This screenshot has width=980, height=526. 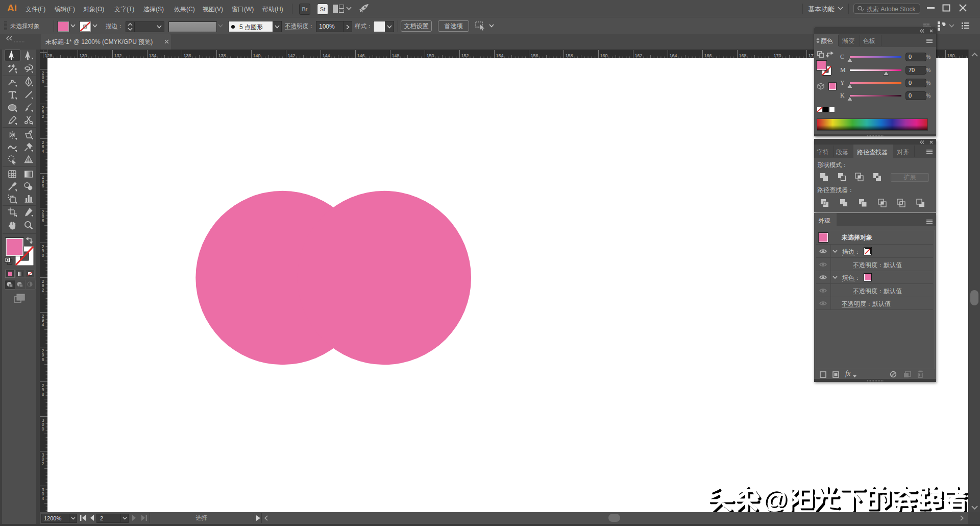 I want to click on svg-text: 160, so click(x=604, y=56).